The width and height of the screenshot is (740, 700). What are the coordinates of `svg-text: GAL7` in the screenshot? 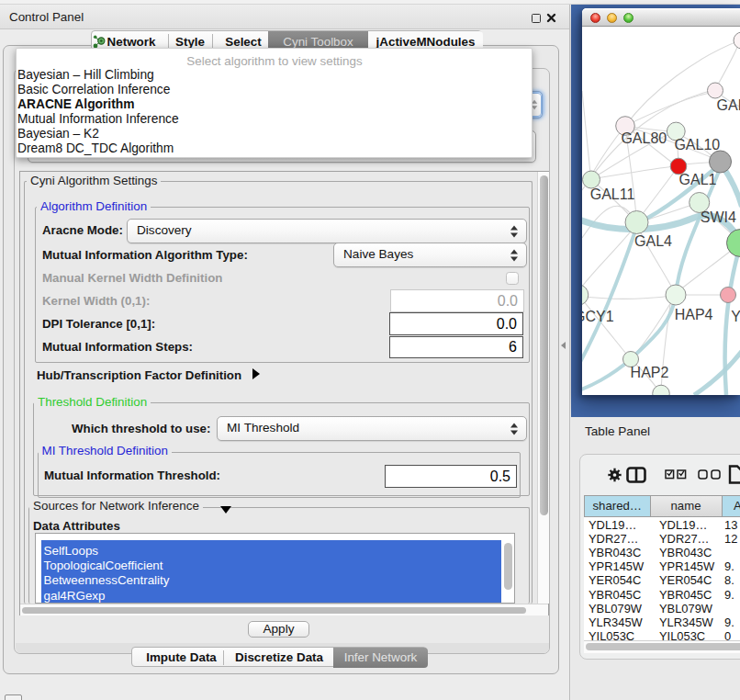 It's located at (729, 105).